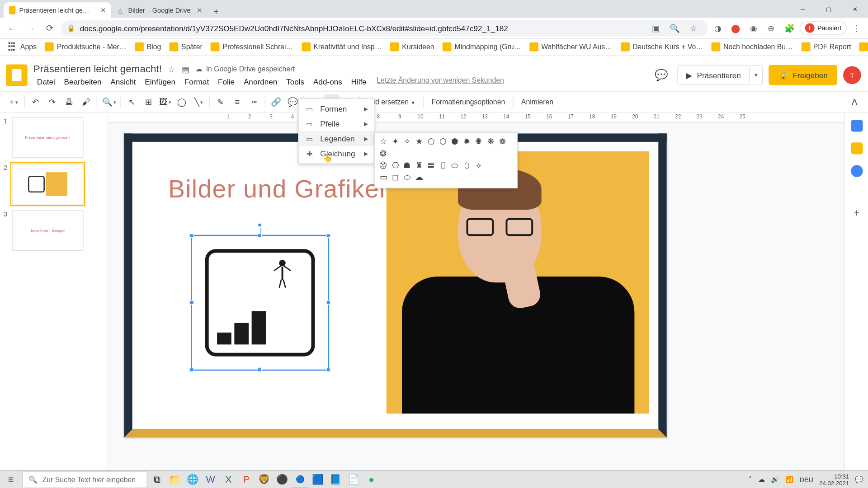 This screenshot has width=868, height=488. Describe the element at coordinates (318, 479) in the screenshot. I see `edge-new-icon: 🟦` at that location.